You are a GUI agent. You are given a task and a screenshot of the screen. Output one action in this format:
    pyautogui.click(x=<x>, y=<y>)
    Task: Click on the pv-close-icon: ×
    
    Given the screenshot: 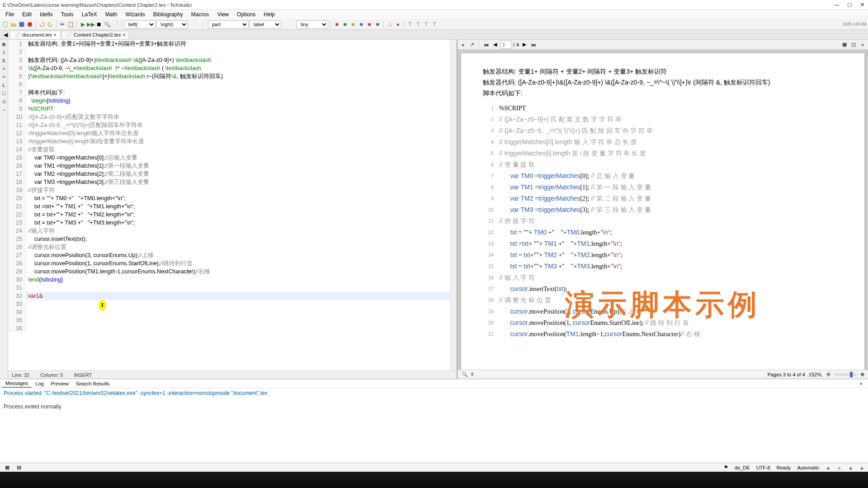 What is the action you would take?
    pyautogui.click(x=863, y=45)
    